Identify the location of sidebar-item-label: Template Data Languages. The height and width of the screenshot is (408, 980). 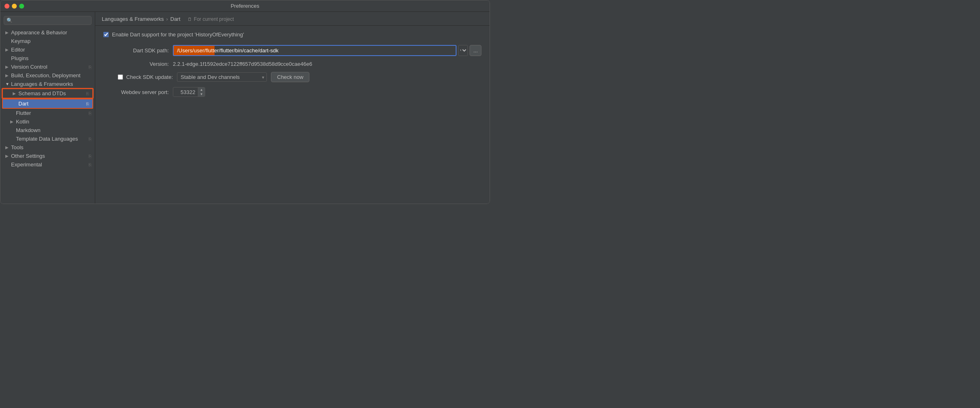
(47, 139).